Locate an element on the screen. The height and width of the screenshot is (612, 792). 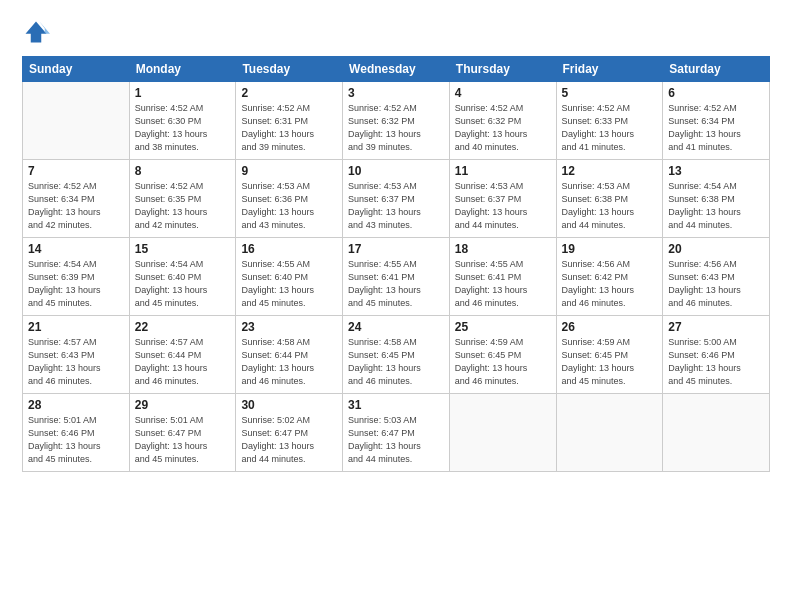
weekday-header-saturday: Saturday is located at coordinates (716, 70).